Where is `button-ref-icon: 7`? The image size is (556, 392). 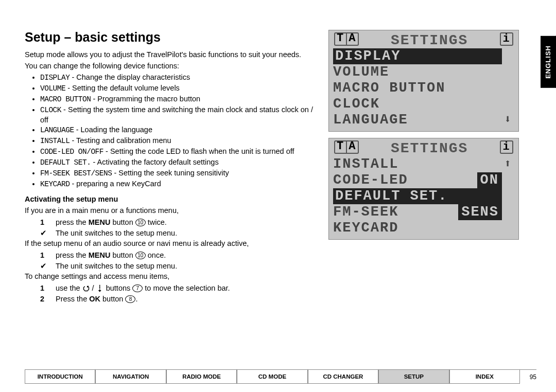 button-ref-icon: 7 is located at coordinates (137, 288).